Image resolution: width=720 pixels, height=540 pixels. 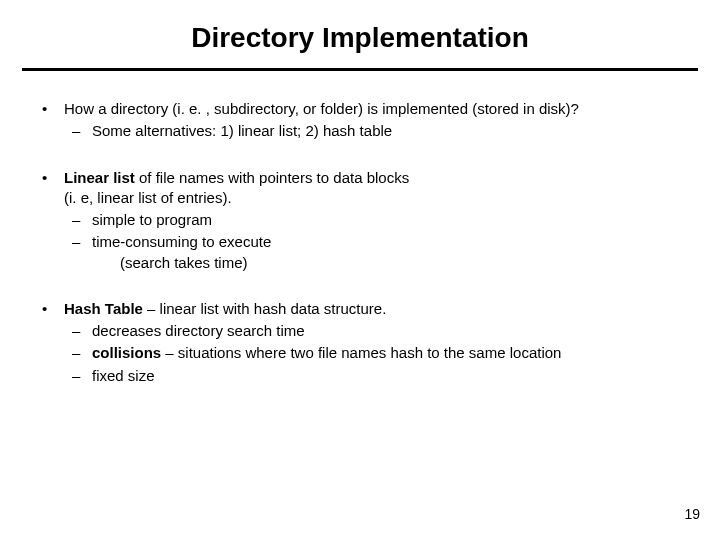 What do you see at coordinates (374, 376) in the screenshot?
I see `bullet-3-sub-3: fixed size` at bounding box center [374, 376].